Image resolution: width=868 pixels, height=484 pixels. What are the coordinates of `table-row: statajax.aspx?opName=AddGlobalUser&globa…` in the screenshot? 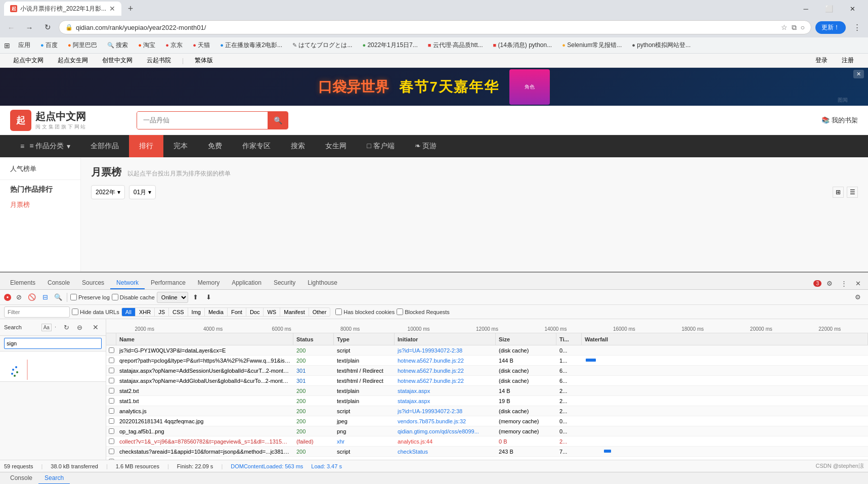 It's located at (487, 381).